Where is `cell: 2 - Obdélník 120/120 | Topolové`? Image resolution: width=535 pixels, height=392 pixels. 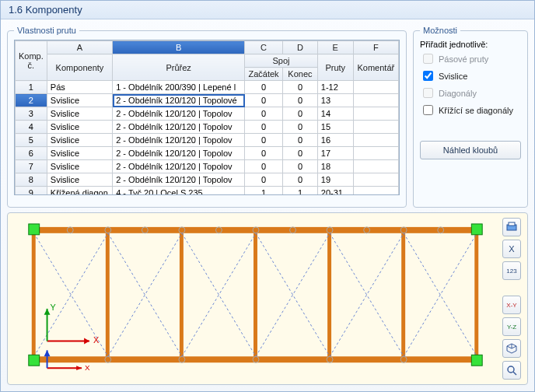 cell: 2 - Obdélník 120/120 | Topolové is located at coordinates (179, 101).